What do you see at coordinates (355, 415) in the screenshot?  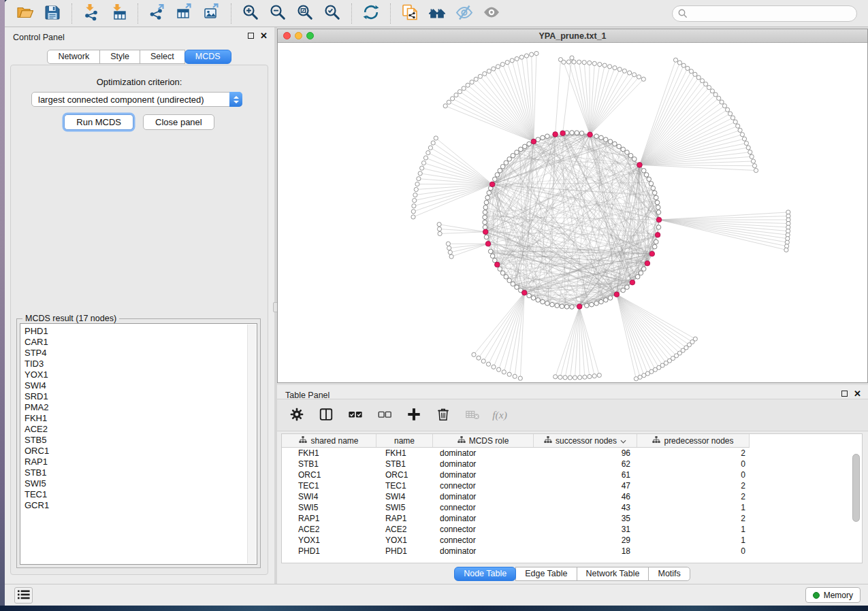 I see `select-all-button` at bounding box center [355, 415].